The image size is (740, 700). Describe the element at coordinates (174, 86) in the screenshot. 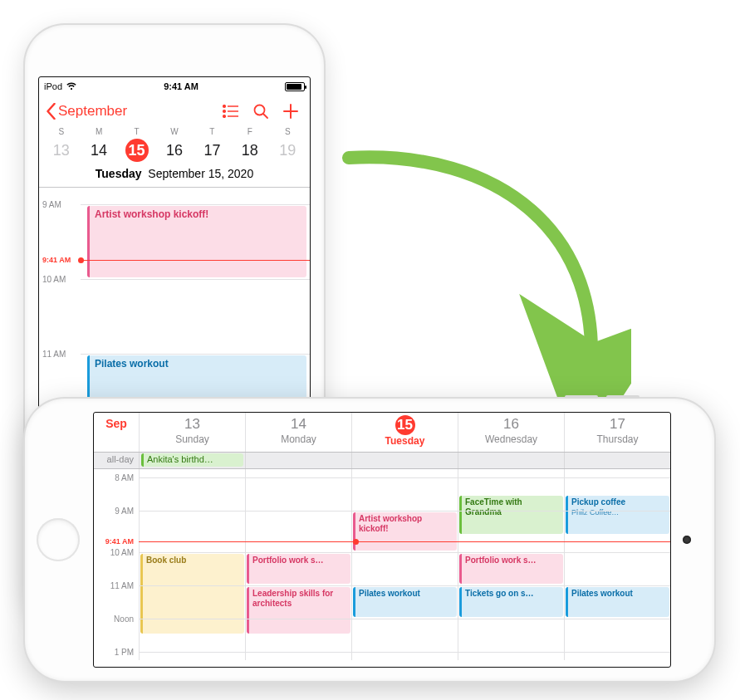

I see `status-bar: iPod 9:41 AM` at that location.